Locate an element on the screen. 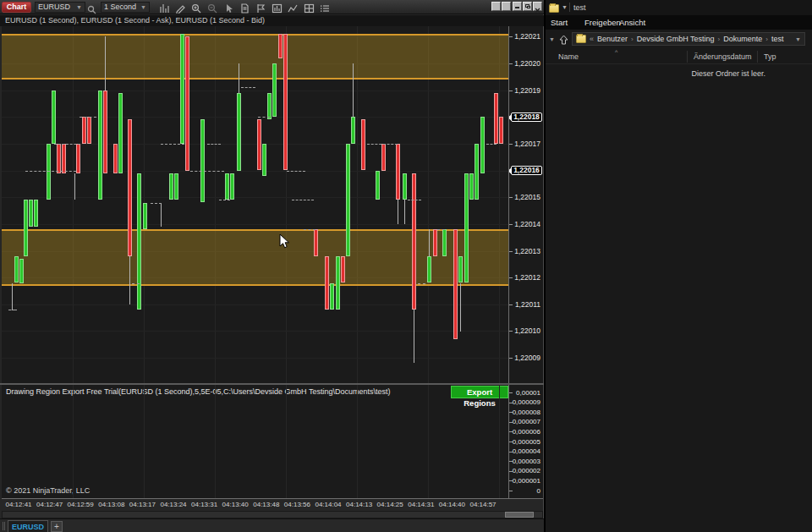 This screenshot has height=532, width=812. sort-caret-icon: ^ is located at coordinates (616, 52).